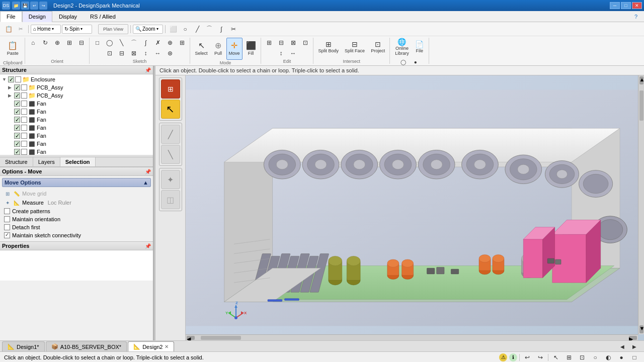  I want to click on menu-rs-allied: RS / Allied, so click(103, 17).